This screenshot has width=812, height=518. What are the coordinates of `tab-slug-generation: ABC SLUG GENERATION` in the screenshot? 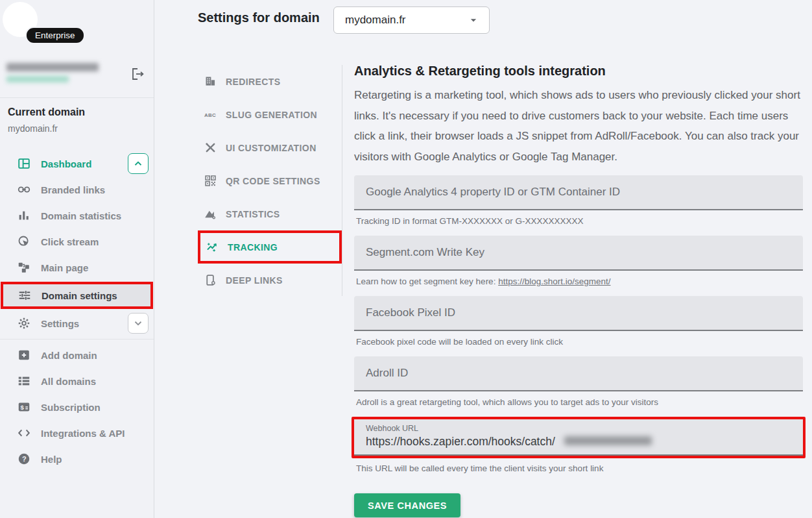 It's located at (270, 114).